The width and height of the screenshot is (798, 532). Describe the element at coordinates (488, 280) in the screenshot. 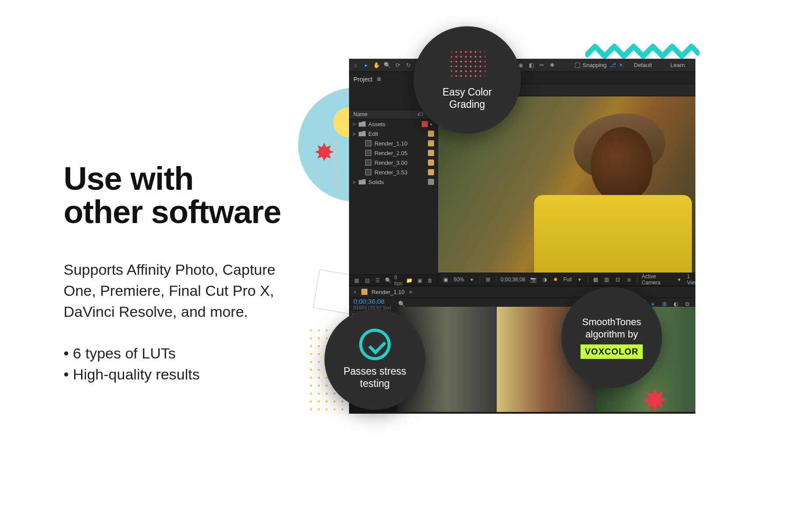

I see `resolution-icon: ⊞` at that location.